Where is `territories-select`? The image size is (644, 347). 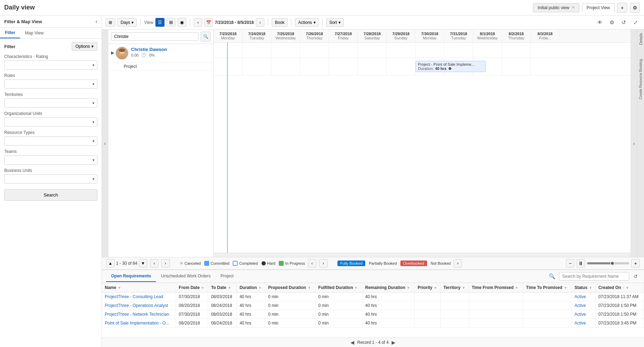
territories-select is located at coordinates (51, 103).